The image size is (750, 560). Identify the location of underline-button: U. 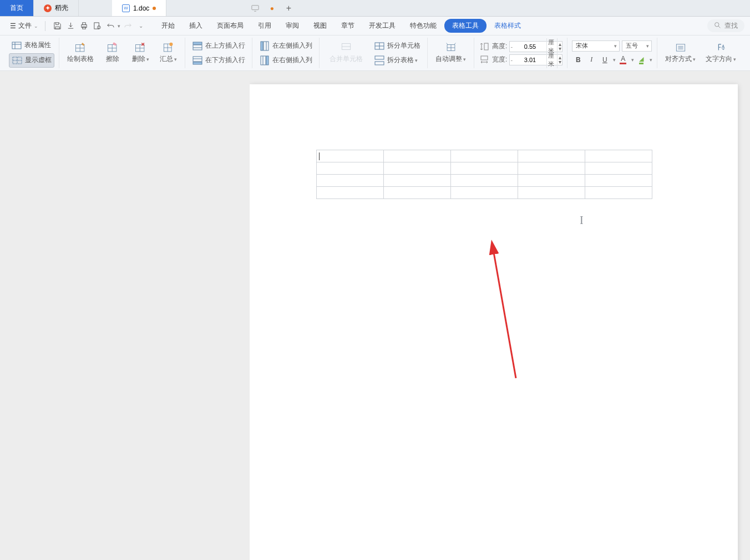
(605, 60).